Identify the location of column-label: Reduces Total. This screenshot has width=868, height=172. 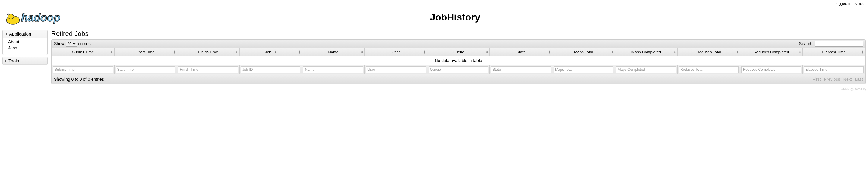
(709, 52).